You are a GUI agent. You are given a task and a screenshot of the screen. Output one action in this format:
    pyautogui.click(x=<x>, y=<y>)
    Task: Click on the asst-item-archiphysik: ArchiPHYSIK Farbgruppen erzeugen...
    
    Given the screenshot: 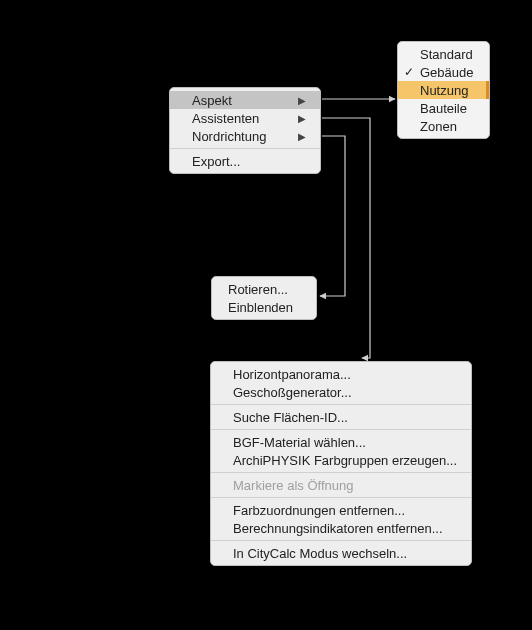 What is the action you would take?
    pyautogui.click(x=341, y=460)
    